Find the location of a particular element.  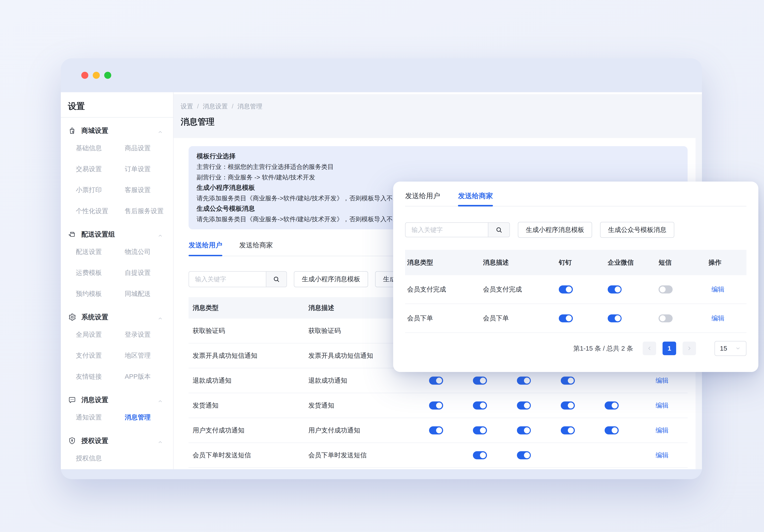

pagination: 第1-15 条 / 总共 2 条 1 15 is located at coordinates (576, 348).